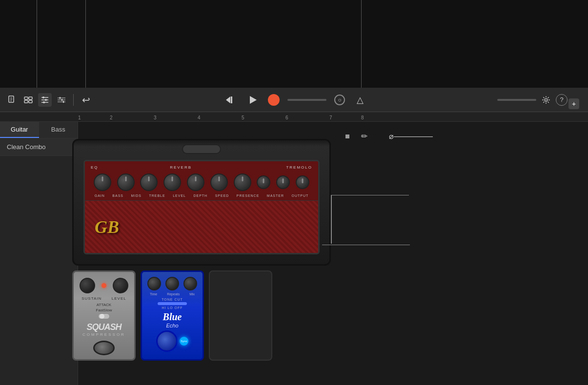  What do you see at coordinates (61, 100) in the screenshot?
I see `sliders-icon` at bounding box center [61, 100].